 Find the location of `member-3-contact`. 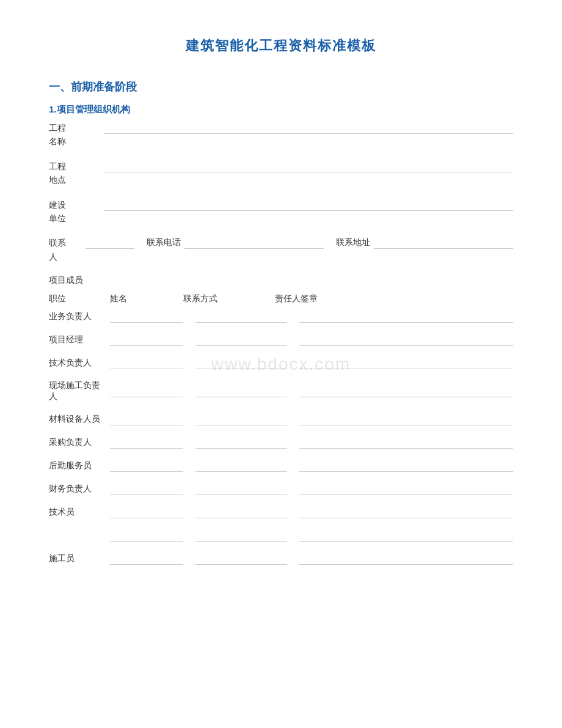

member-3-contact is located at coordinates (241, 363).